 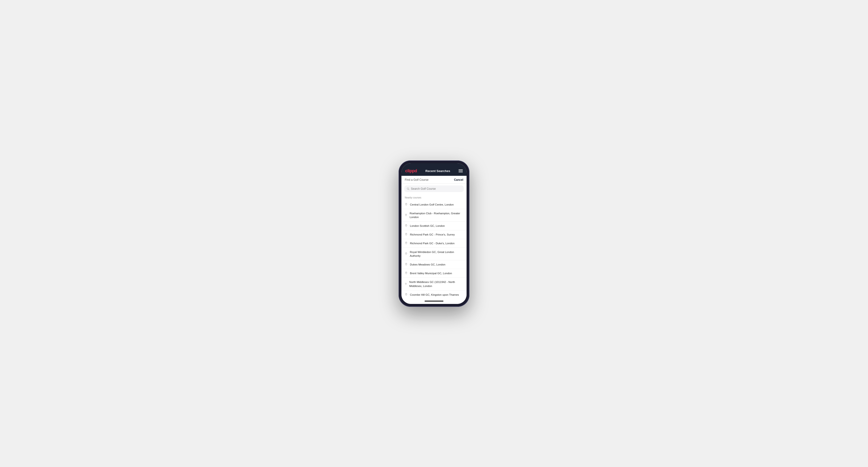 I want to click on status-bar, so click(x=434, y=165).